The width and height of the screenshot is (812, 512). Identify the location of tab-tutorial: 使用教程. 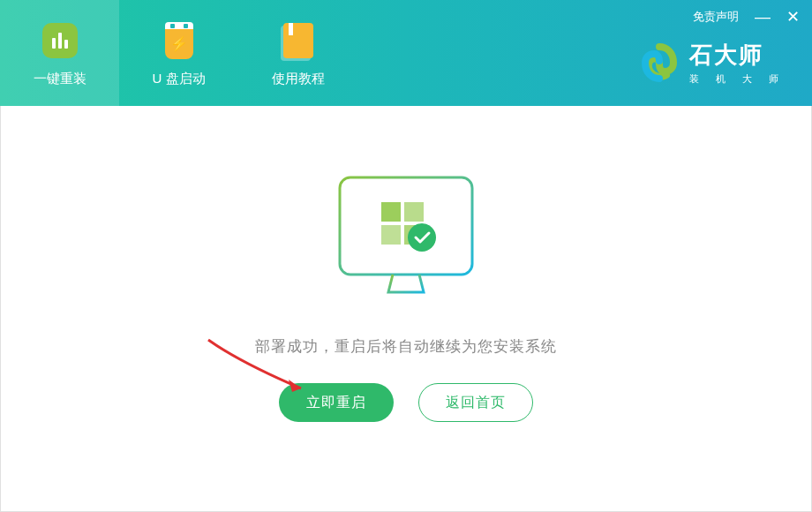
(298, 53).